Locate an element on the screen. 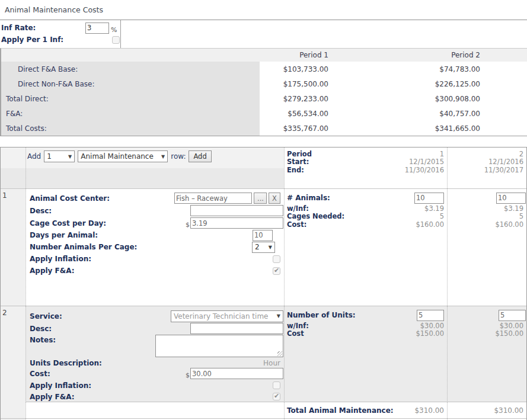 The height and width of the screenshot is (420, 527). cost-label: Cost is located at coordinates (295, 334).